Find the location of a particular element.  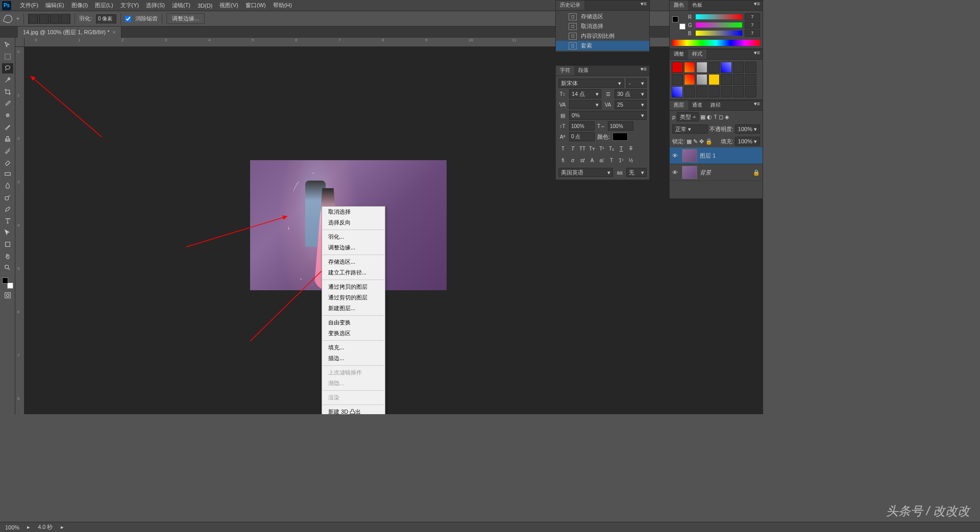

selmode-add is located at coordinates (44, 19).